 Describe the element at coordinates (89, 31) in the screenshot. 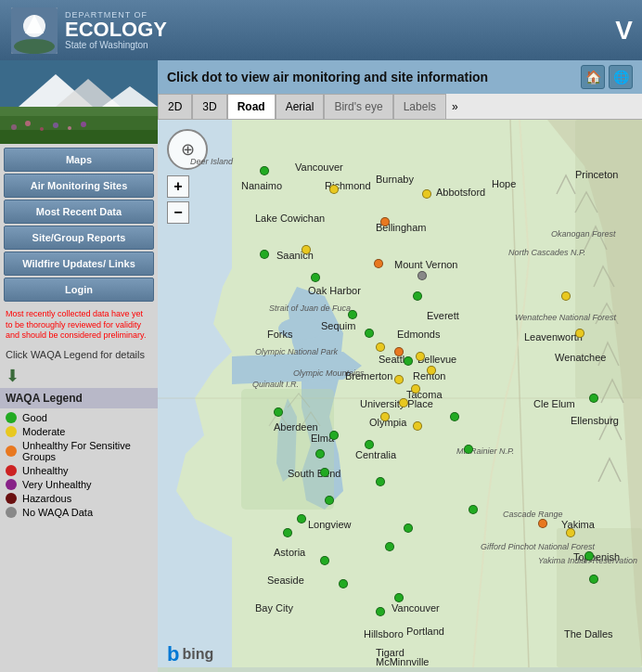

I see `header-logo: DEPARTMENT OF ECOLOGY State of Washingto…` at that location.